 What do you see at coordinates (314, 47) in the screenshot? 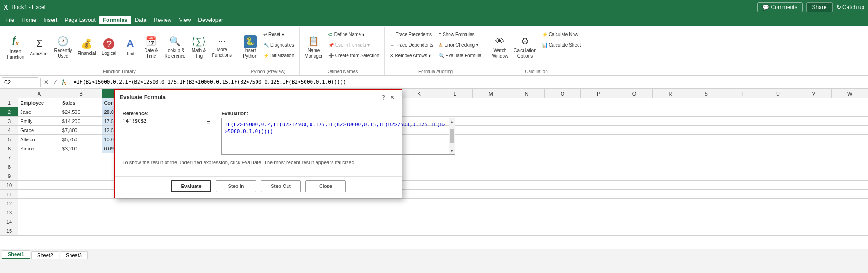
I see `name-manager-button: 📋 NameManager` at bounding box center [314, 47].